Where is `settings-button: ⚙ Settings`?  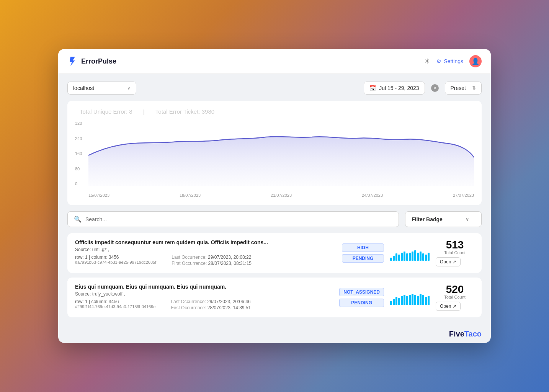 settings-button: ⚙ Settings is located at coordinates (450, 61).